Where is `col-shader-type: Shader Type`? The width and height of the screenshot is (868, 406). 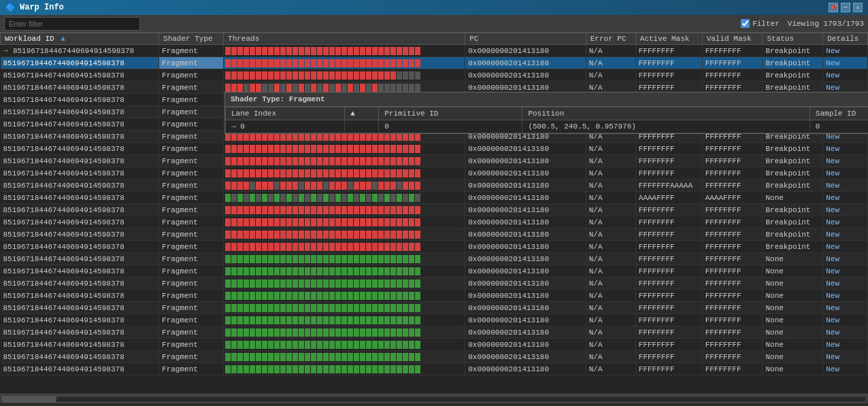
col-shader-type: Shader Type is located at coordinates (192, 39).